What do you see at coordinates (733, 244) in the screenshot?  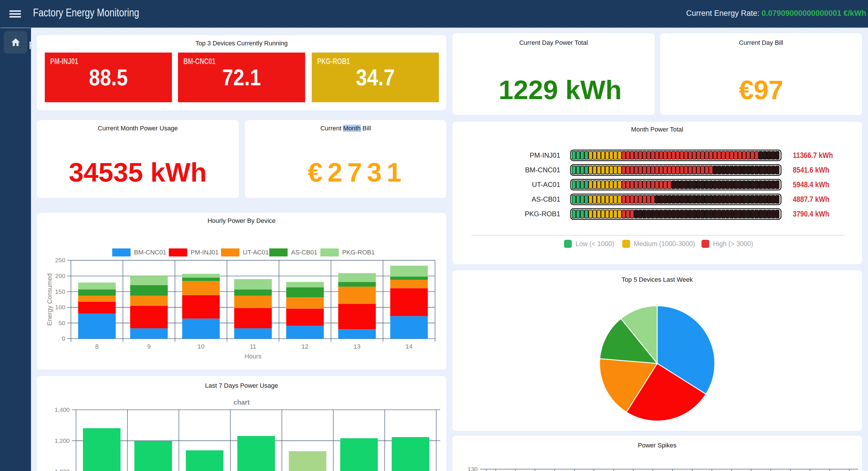 I see `svg-text: High (> 3000)` at bounding box center [733, 244].